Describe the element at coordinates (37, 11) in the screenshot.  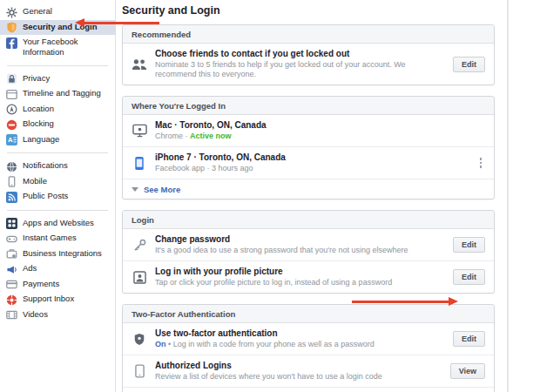
I see `sidebar-item-label: General` at that location.